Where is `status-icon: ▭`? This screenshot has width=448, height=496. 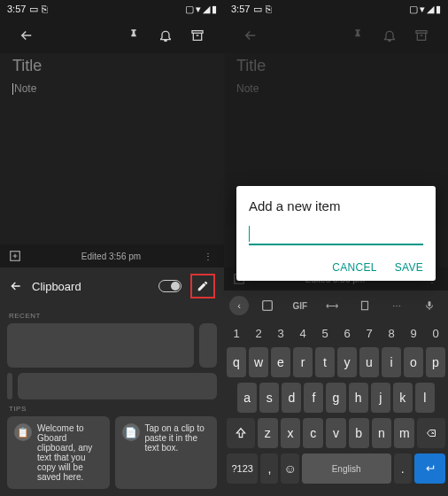 status-icon: ▭ is located at coordinates (34, 9).